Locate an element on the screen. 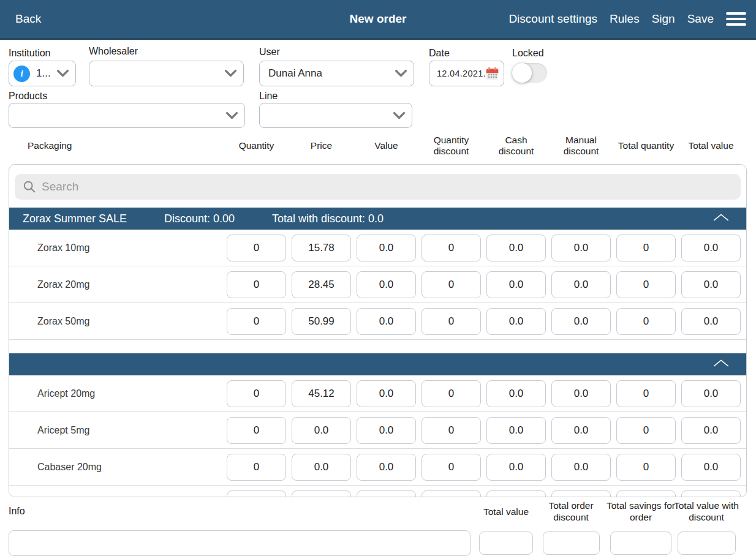 The width and height of the screenshot is (756, 556). search-input is located at coordinates (388, 187).